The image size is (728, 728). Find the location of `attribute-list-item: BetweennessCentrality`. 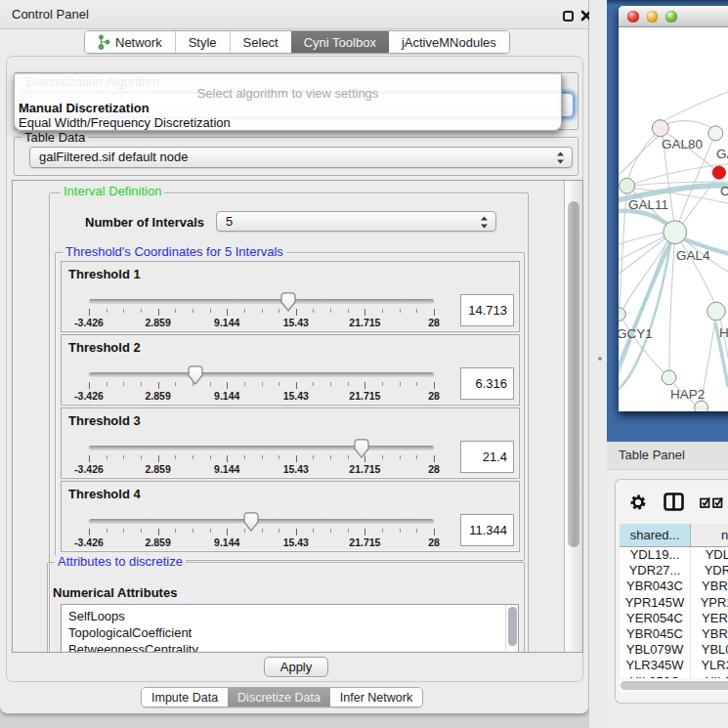

attribute-list-item: BetweennessCentrality is located at coordinates (289, 647).